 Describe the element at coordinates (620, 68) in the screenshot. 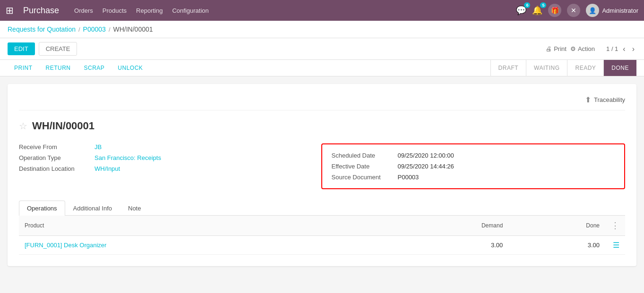

I see `status-done: DONE` at that location.